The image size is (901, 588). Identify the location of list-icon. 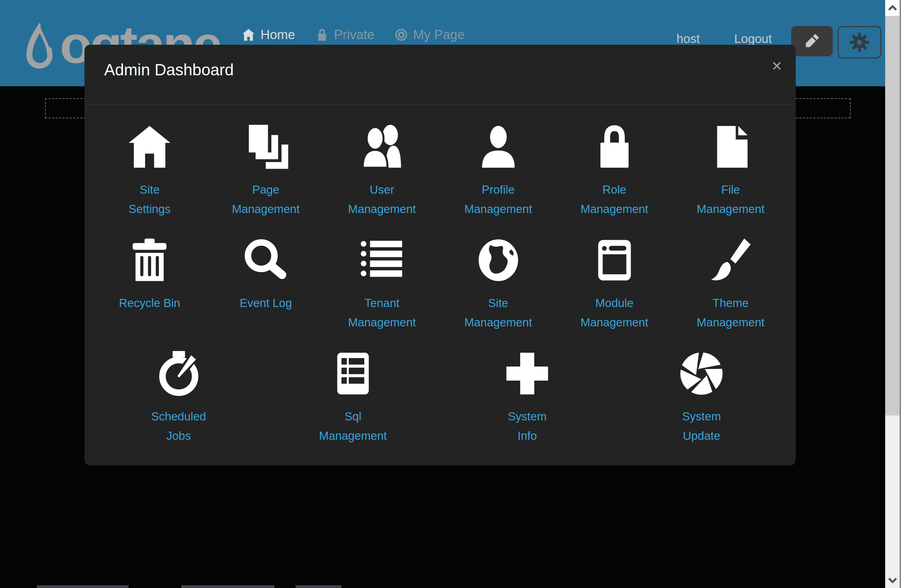
(382, 260).